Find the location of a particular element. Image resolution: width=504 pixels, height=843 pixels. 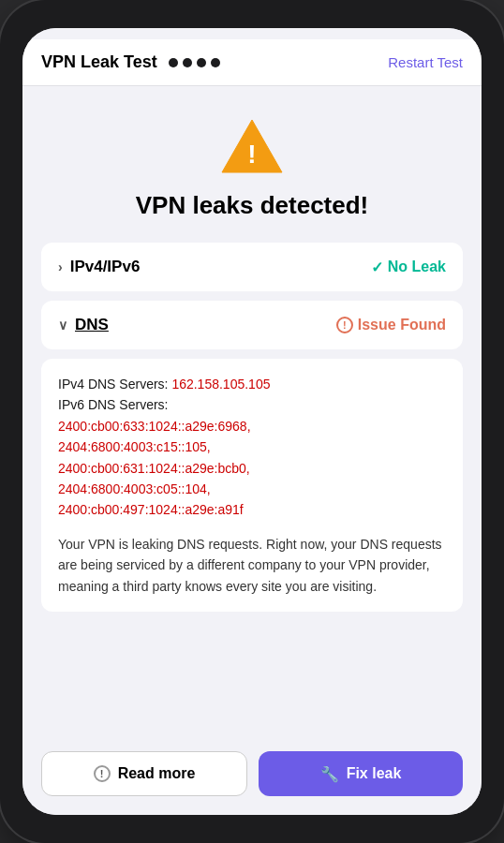

fix-leak-label: Fix leak is located at coordinates (375, 774).